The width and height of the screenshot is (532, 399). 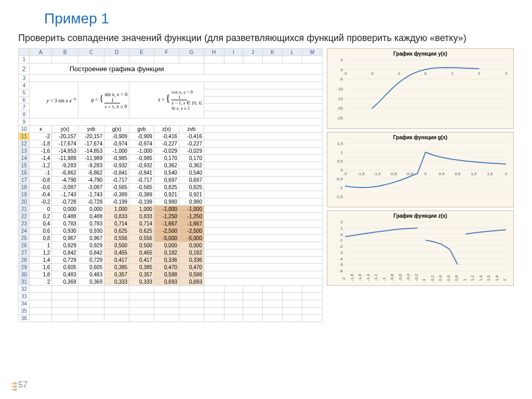 What do you see at coordinates (23, 385) in the screenshot?
I see `page-number: 57` at bounding box center [23, 385].